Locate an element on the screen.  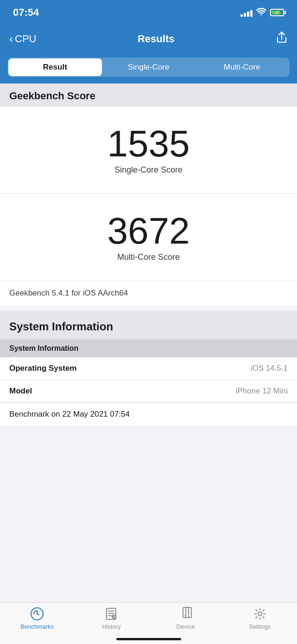
table-row-os: Operating System iOS 14.5.1 is located at coordinates (148, 368).